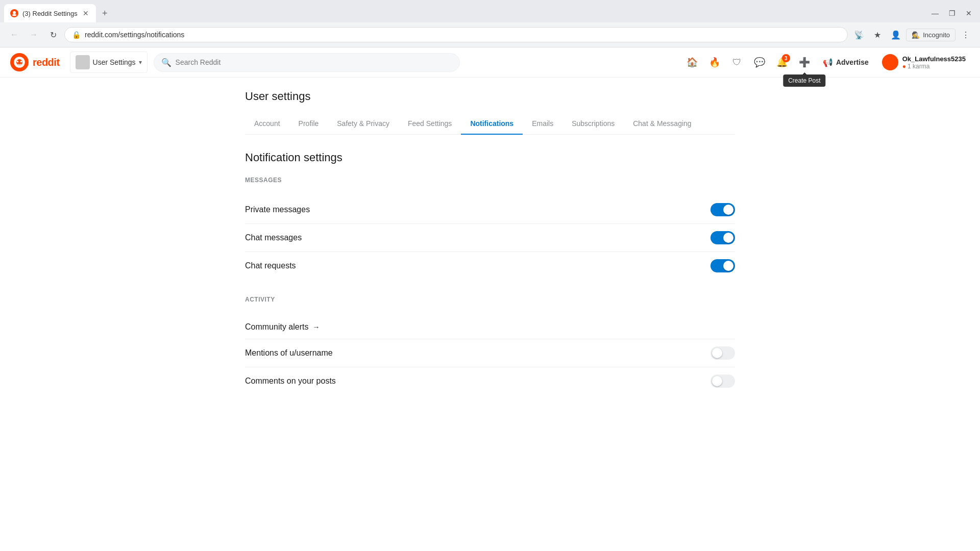  I want to click on community-alerts-arrow-icon: →, so click(316, 327).